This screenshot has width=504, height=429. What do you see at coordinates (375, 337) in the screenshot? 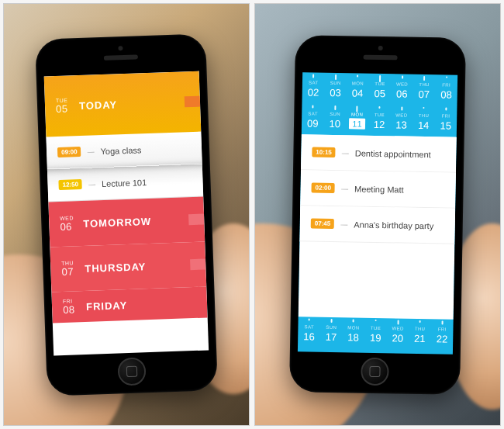
I see `day-number: 19` at bounding box center [375, 337].